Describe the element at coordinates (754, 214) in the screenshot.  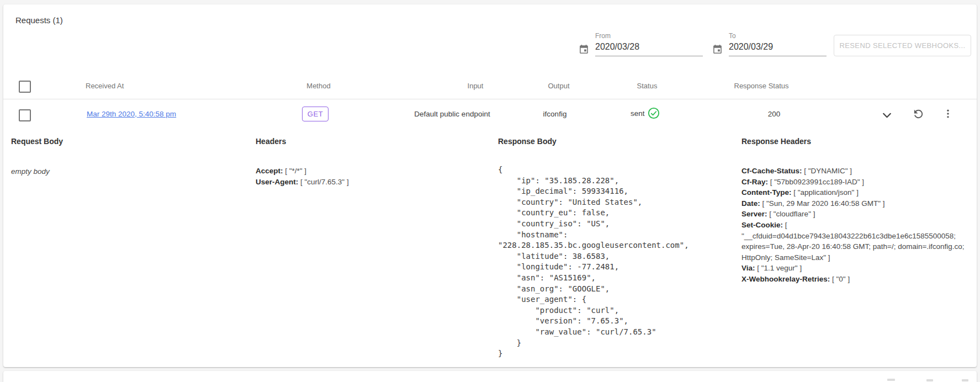
I see `header-name: Server:` at that location.